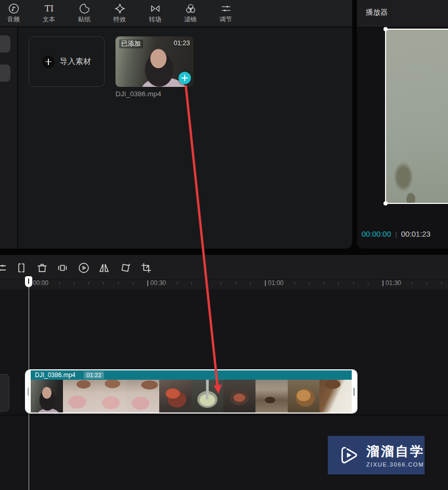 The image size is (448, 490). I want to click on sidebar-divider, so click(18, 138).